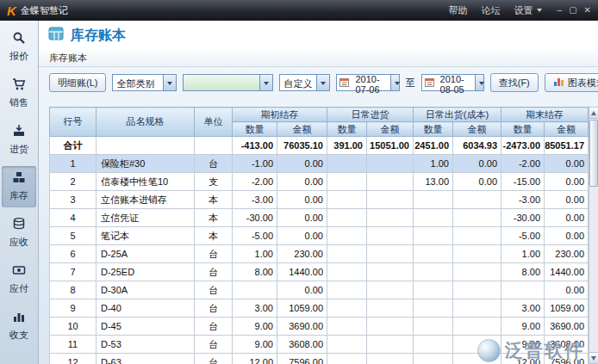 Image resolution: width=598 pixels, height=364 pixels. Describe the element at coordinates (319, 163) in the screenshot. I see `table-row: 1保险柜#30台-1.000.001.000.00-2.000.00` at that location.